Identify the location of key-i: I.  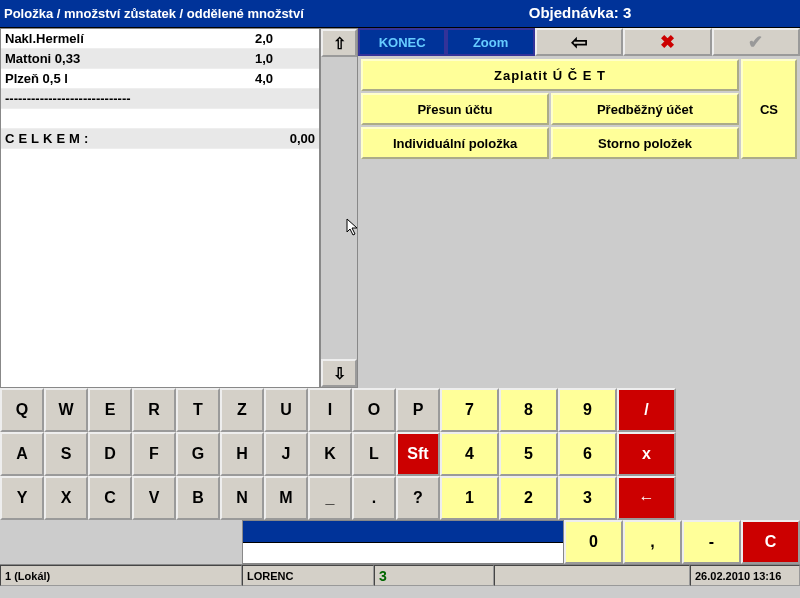
(330, 410).